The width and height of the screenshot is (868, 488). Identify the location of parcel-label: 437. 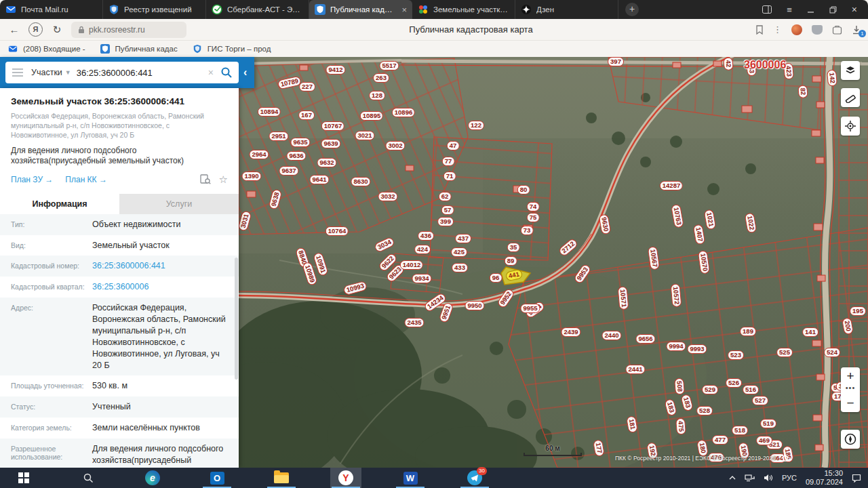
(463, 239).